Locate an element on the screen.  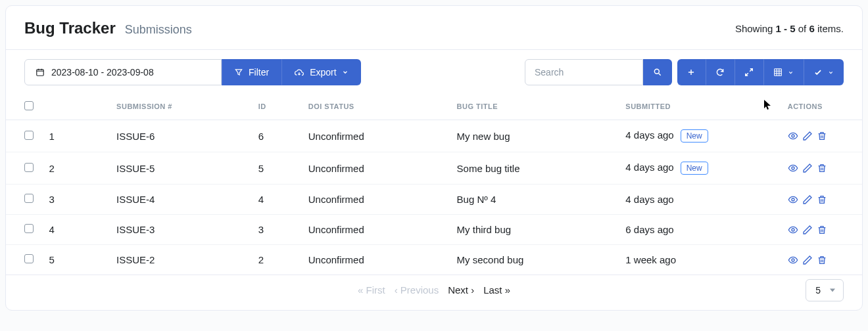
add-button is located at coordinates (692, 72).